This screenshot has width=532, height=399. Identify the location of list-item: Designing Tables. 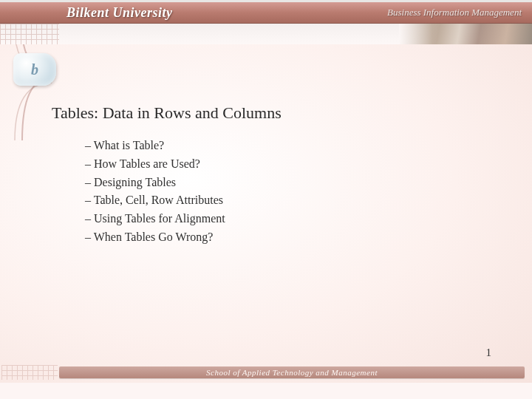
(155, 183).